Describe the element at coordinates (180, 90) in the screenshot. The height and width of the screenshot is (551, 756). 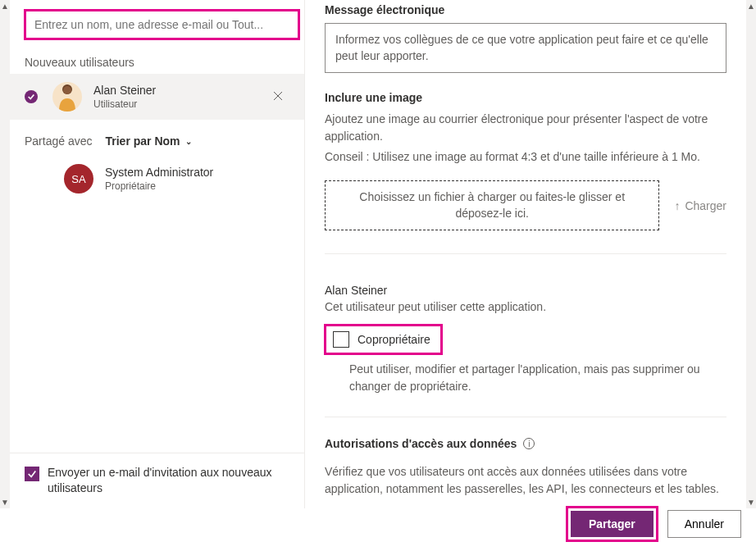
I see `user-name: Alan Steiner` at that location.